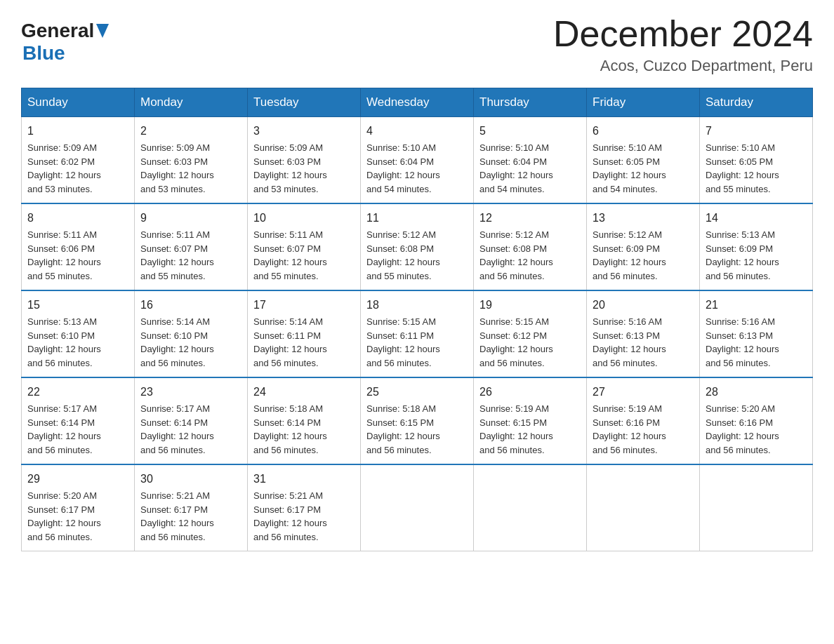 This screenshot has width=834, height=644. What do you see at coordinates (191, 161) in the screenshot?
I see `calendar-cell: 2 Sunrise: 5:09 AMSunset: 6:03 PMDayligh…` at bounding box center [191, 161].